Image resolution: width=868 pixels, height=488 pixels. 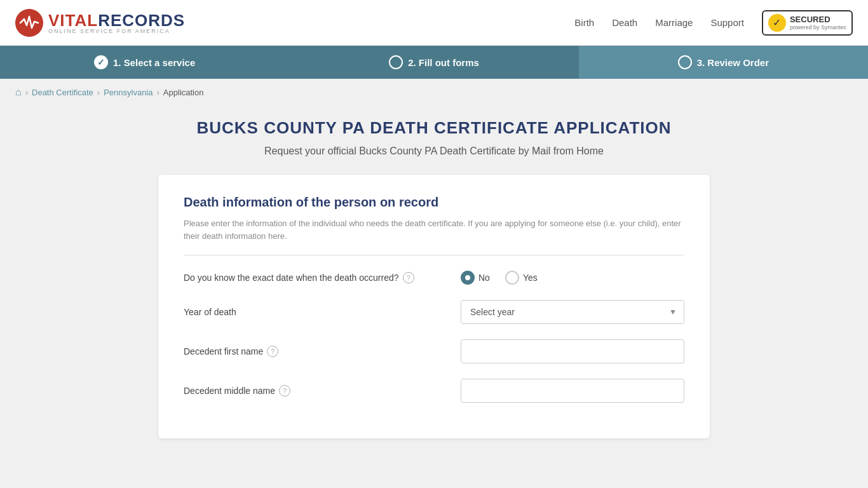 I want to click on step-1-label: 1. Select a service, so click(x=154, y=62).